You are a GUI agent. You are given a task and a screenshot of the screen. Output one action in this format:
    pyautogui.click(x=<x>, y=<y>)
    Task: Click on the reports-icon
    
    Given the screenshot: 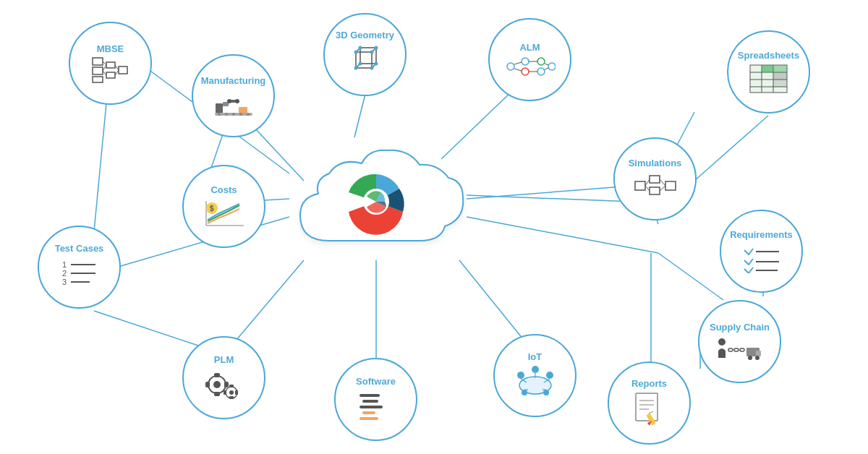 What is the action you would take?
    pyautogui.click(x=650, y=410)
    